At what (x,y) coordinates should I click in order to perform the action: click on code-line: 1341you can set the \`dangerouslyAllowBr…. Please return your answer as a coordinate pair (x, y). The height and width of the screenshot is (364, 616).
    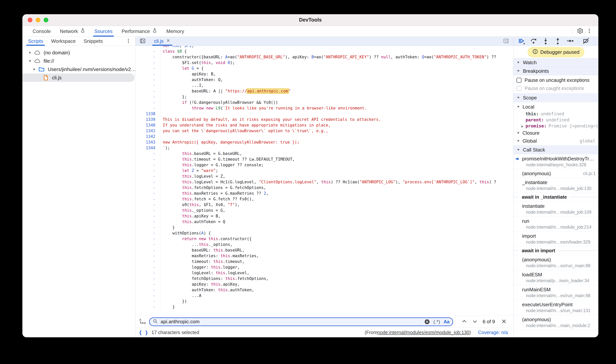
    Looking at the image, I should click on (324, 131).